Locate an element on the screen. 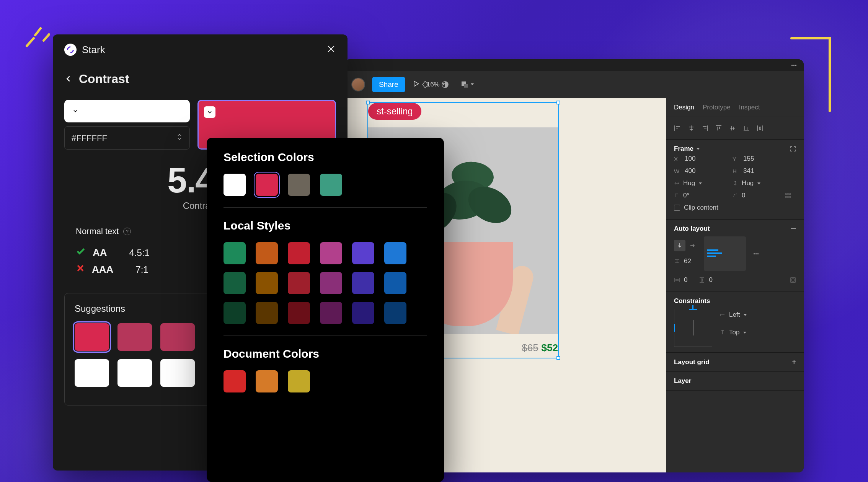 Image resolution: width=868 pixels, height=482 pixels. align-bottom-icon is located at coordinates (746, 128).